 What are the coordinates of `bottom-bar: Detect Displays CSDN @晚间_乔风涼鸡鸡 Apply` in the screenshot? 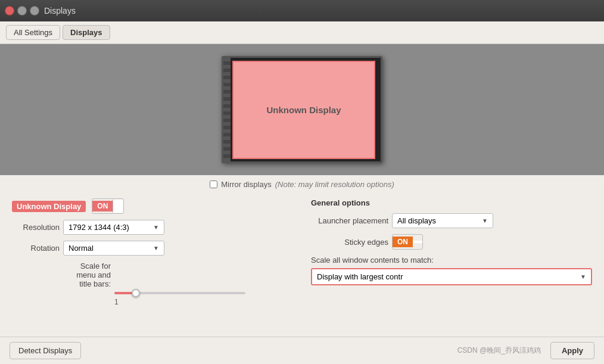 It's located at (302, 350).